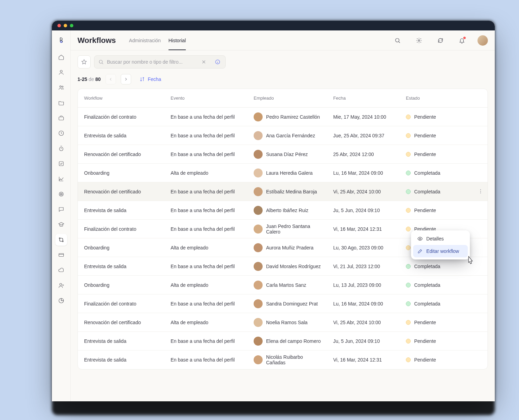 The image size is (519, 420). What do you see at coordinates (121, 173) in the screenshot?
I see `cell-workflow: Onboarding` at bounding box center [121, 173].